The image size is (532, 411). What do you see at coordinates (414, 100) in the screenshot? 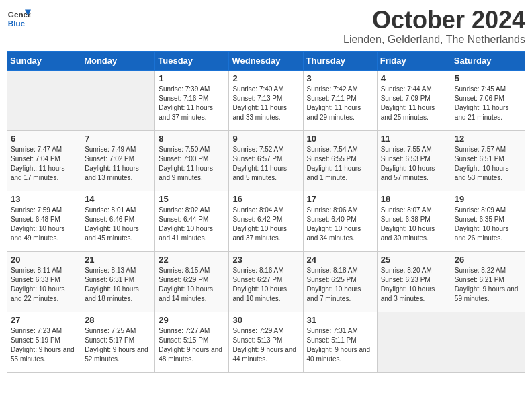
I see `calendar-cell: 4Sunrise: 7:44 AMSunset: 7:09 PMDaylight…` at bounding box center [414, 100].